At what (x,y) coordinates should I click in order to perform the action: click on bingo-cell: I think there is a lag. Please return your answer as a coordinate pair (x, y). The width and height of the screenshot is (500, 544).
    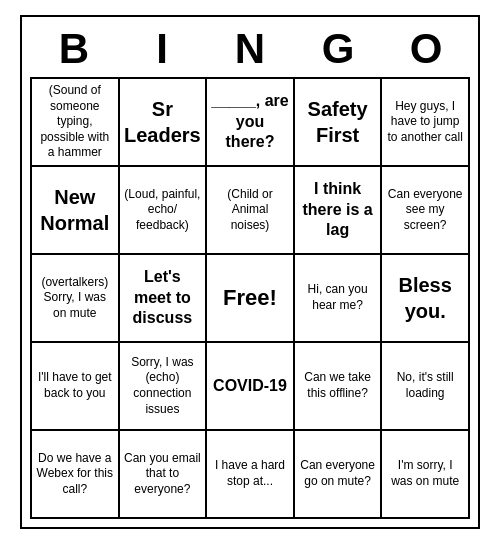
    Looking at the image, I should click on (339, 211).